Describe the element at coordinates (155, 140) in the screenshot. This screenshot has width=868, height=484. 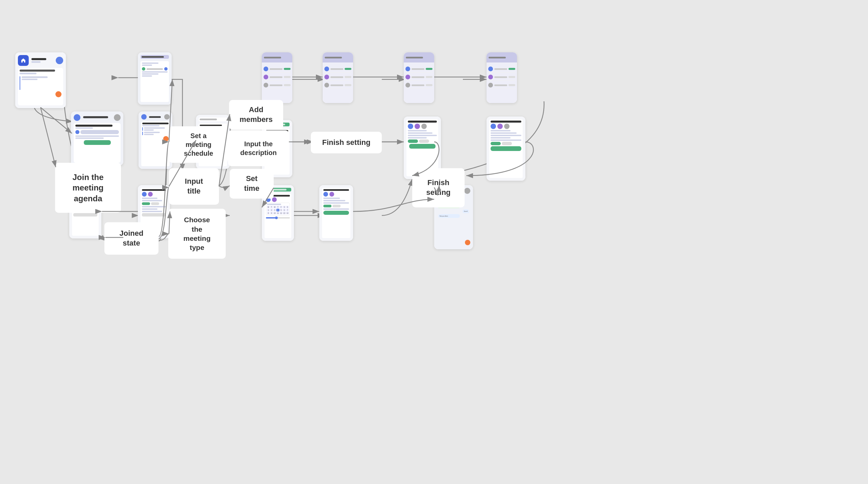
I see `card-meeting-schedule` at that location.